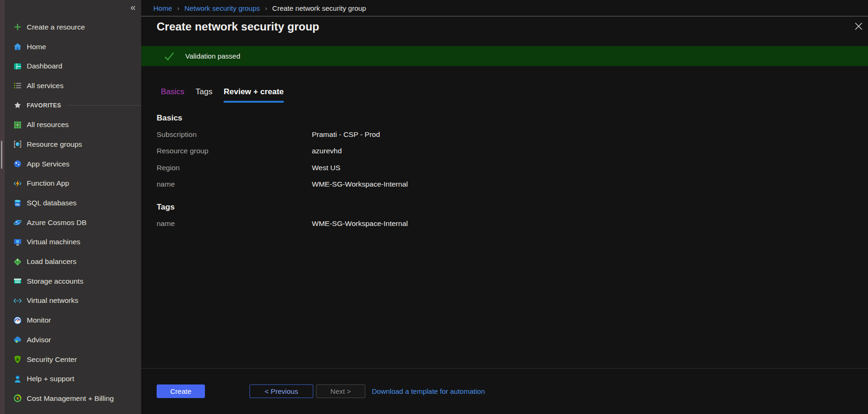 This screenshot has width=868, height=414. What do you see at coordinates (281, 391) in the screenshot?
I see `previous-button: < Previous` at bounding box center [281, 391].